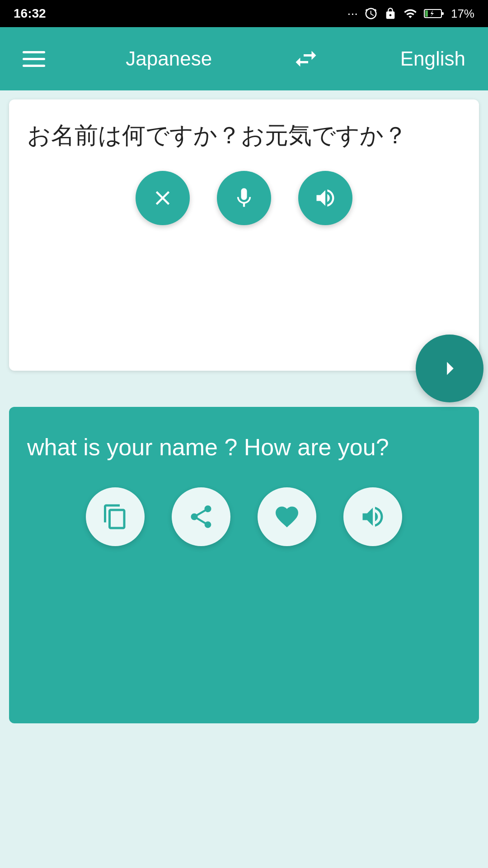  What do you see at coordinates (244, 447) in the screenshot?
I see `output-text: what is your name ? How are you?` at bounding box center [244, 447].